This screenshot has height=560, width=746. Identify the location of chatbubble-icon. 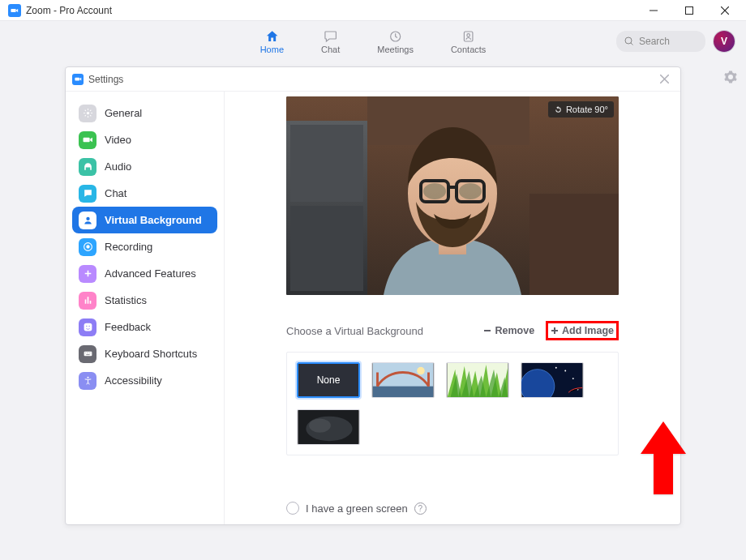
(88, 194).